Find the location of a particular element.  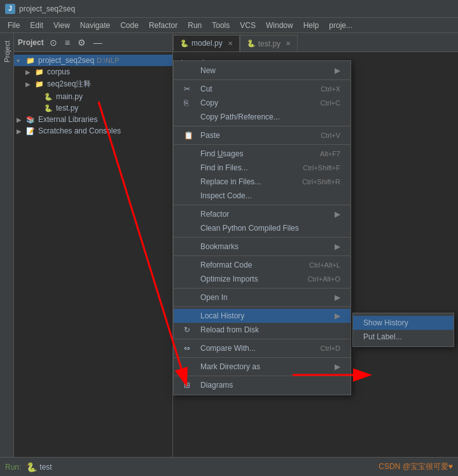

tree-item-seq2seq: ▶ 📁 seq2seq注释 is located at coordinates (93, 84).